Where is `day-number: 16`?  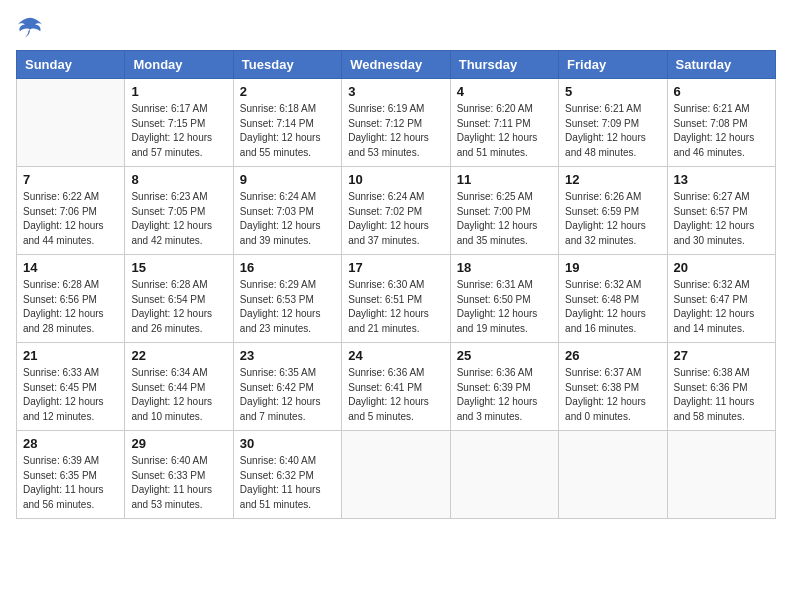
day-number: 16 is located at coordinates (288, 268).